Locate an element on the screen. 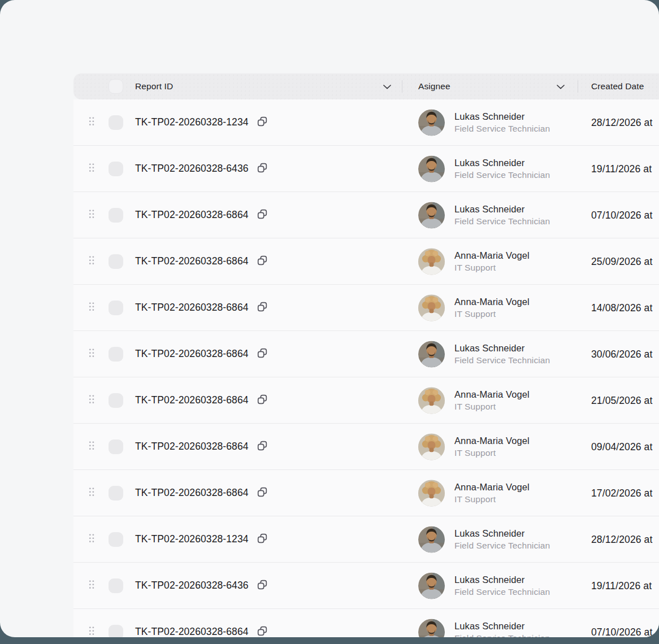  created-date-cell: 19/11/2026at is located at coordinates (622, 168).